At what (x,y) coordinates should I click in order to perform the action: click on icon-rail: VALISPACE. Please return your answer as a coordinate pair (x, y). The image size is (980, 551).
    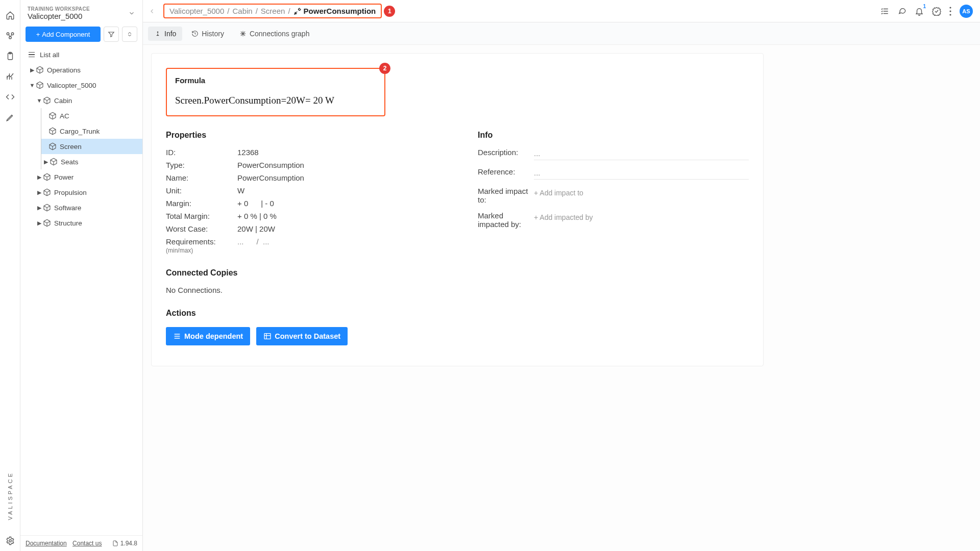
    Looking at the image, I should click on (10, 276).